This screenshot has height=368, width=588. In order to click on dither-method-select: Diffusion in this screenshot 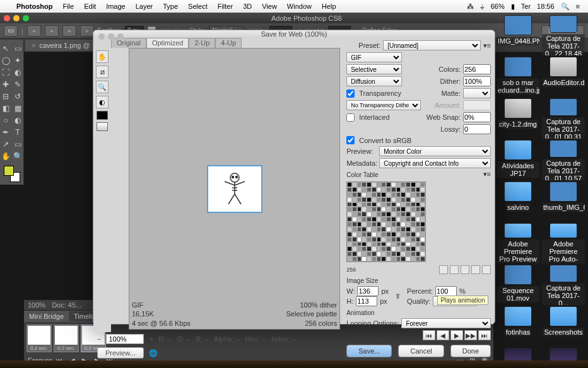, I will do `click(374, 81)`.